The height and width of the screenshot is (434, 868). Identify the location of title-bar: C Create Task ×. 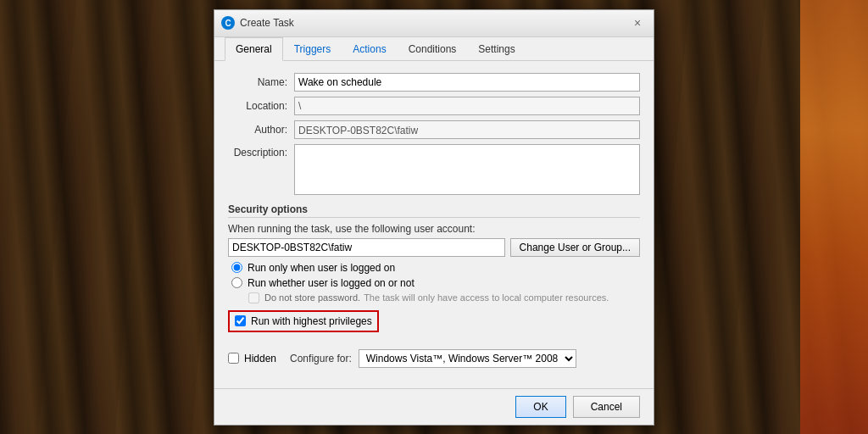
(434, 24).